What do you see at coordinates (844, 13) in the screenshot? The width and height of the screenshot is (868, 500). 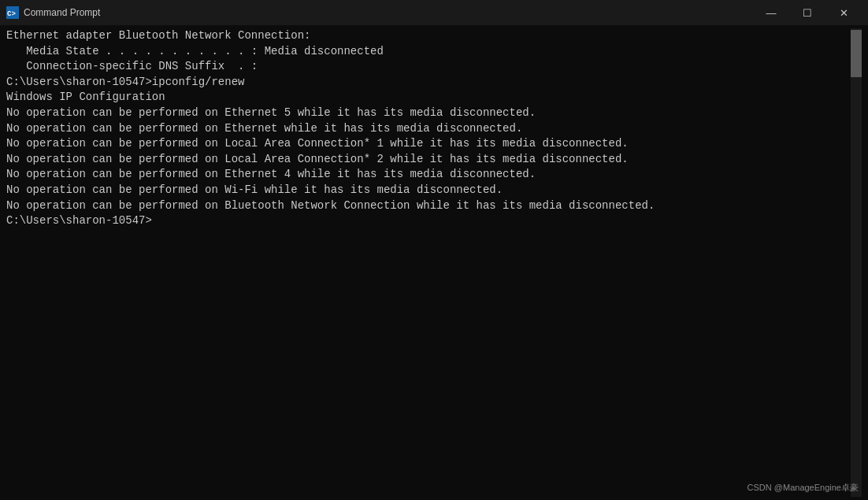 I see `close-button: ✕` at bounding box center [844, 13].